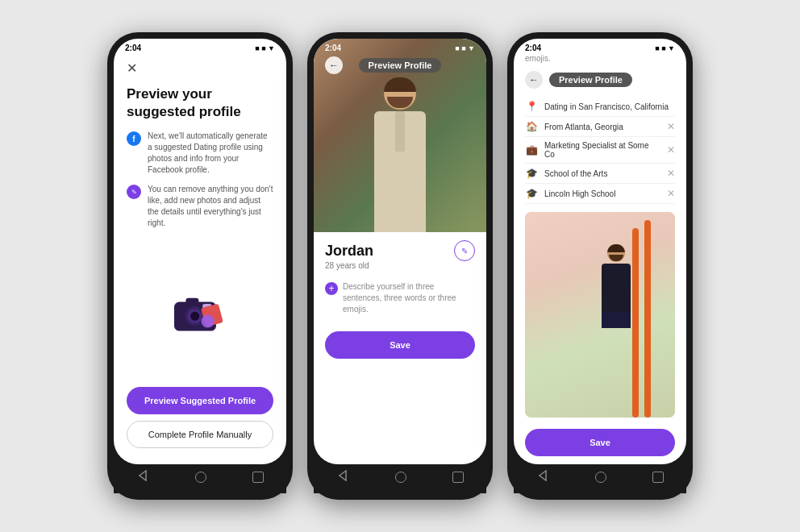 Image resolution: width=800 pixels, height=532 pixels. I want to click on location-icon: 📍, so click(531, 106).